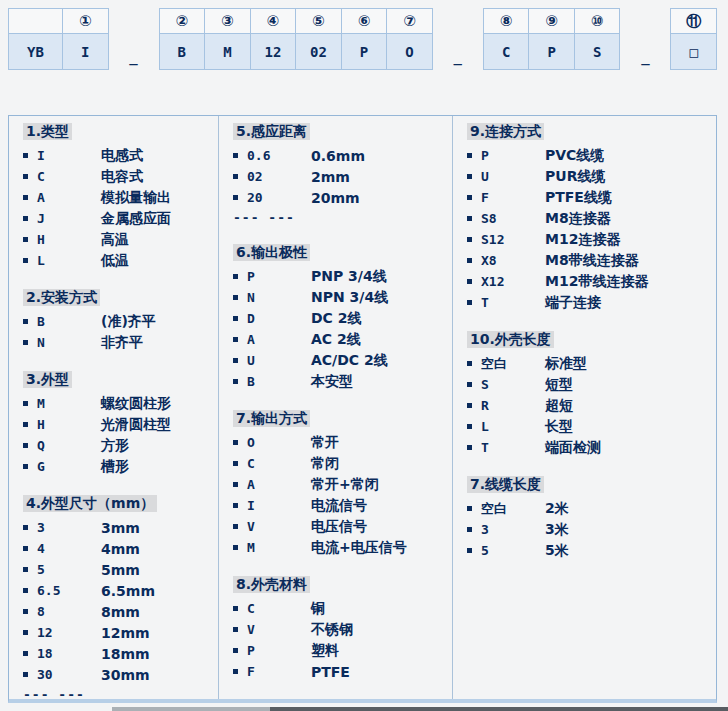  What do you see at coordinates (364, 22) in the screenshot?
I see `code-cell-number: ⑥` at bounding box center [364, 22].